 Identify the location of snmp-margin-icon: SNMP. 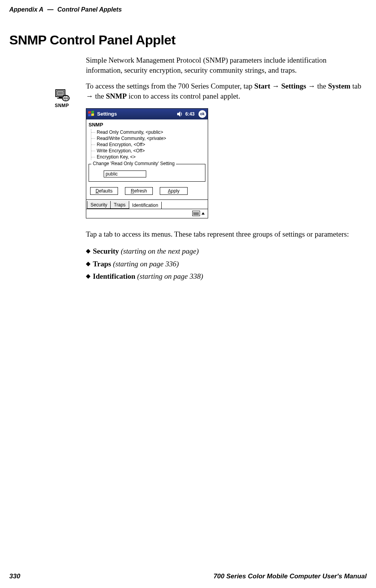
(62, 98).